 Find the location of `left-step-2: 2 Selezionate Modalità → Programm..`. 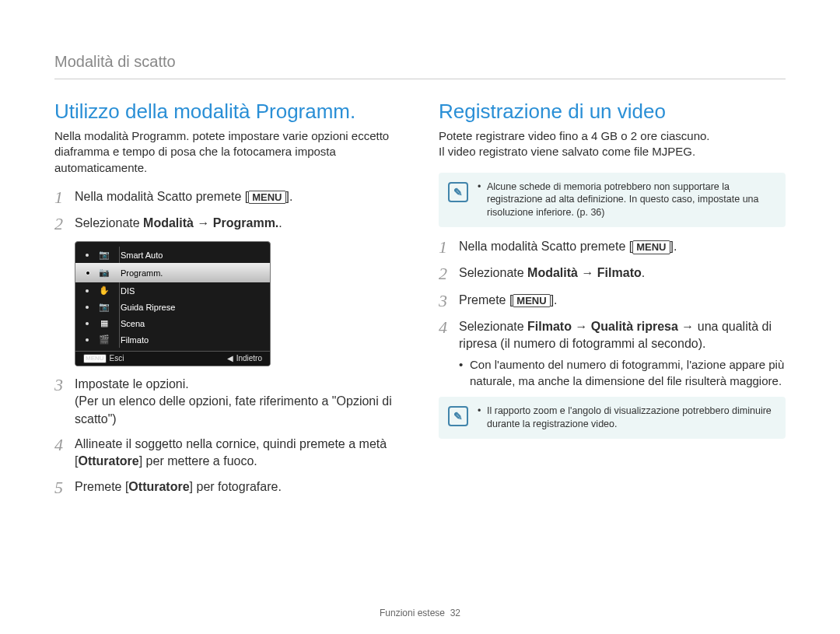

left-step-2: 2 Selezionate Modalità → Programm.. is located at coordinates (228, 224).